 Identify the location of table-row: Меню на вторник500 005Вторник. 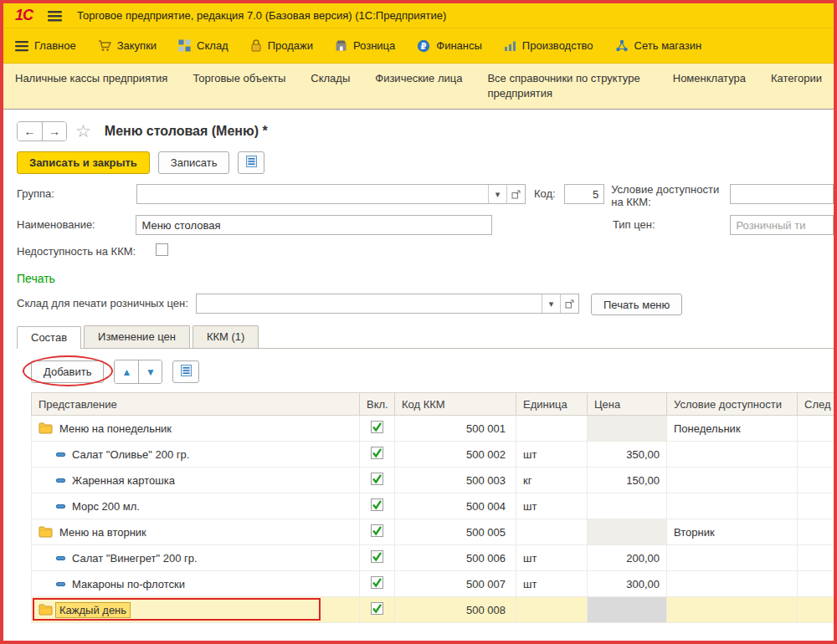
(434, 532).